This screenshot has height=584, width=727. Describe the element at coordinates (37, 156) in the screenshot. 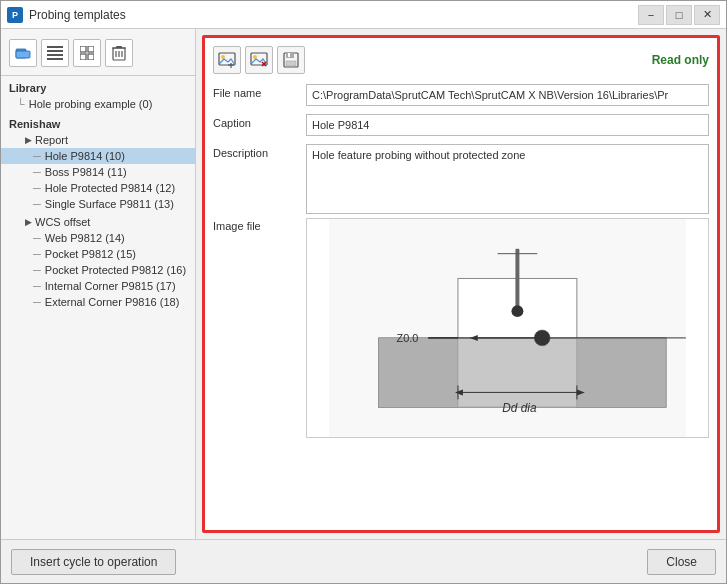

I see `tree-dash-1: ─` at that location.